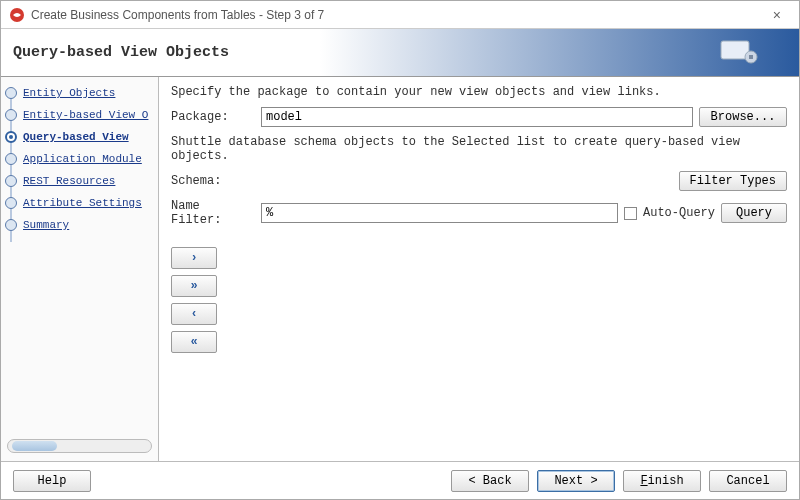 The image size is (800, 500). Describe the element at coordinates (400, 480) in the screenshot. I see `wizard-footer: Help < Back Next > Finish Cancel` at that location.